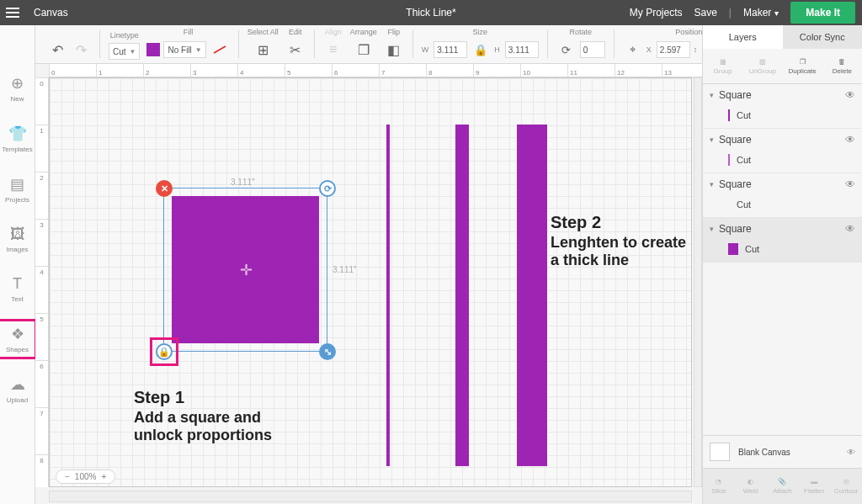 The height and width of the screenshot is (504, 862). Describe the element at coordinates (246, 270) in the screenshot. I see `center-cross-icon: ✛` at that location.